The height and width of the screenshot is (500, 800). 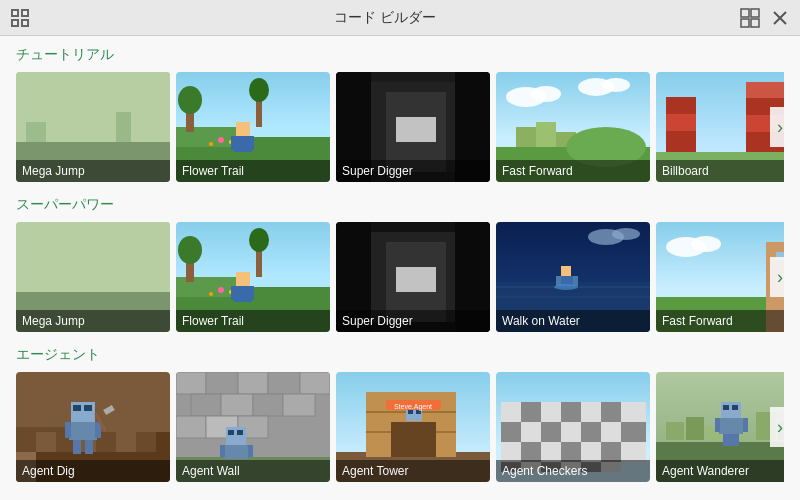 What do you see at coordinates (413, 407) in the screenshot?
I see `svg-text: Steve.Agent` at bounding box center [413, 407].